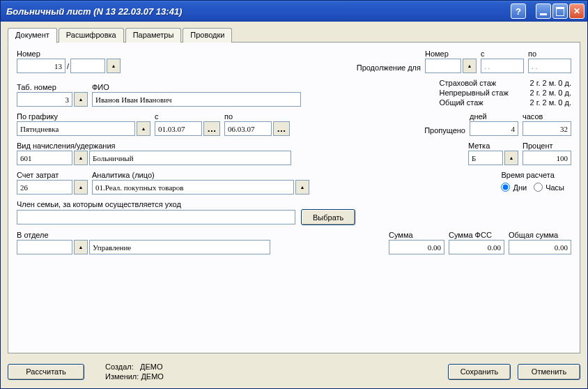  What do you see at coordinates (68, 66) in the screenshot?
I see `number-slash: /` at bounding box center [68, 66].